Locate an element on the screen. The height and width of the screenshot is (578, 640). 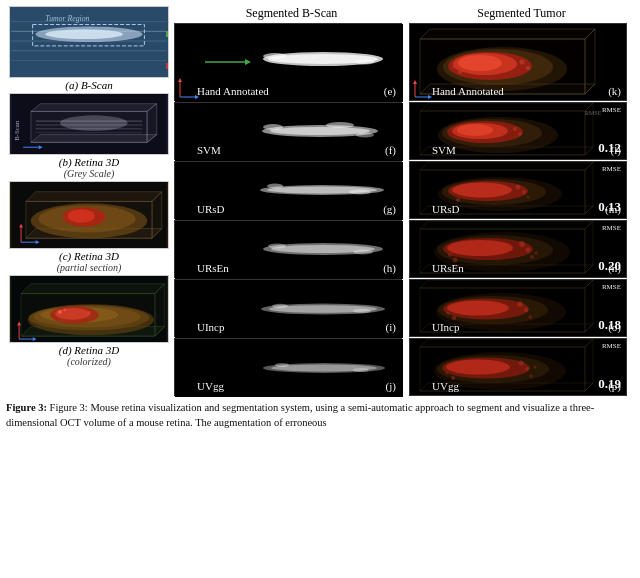
rmse-label-o: RMSE is located at coordinates (612, 287).